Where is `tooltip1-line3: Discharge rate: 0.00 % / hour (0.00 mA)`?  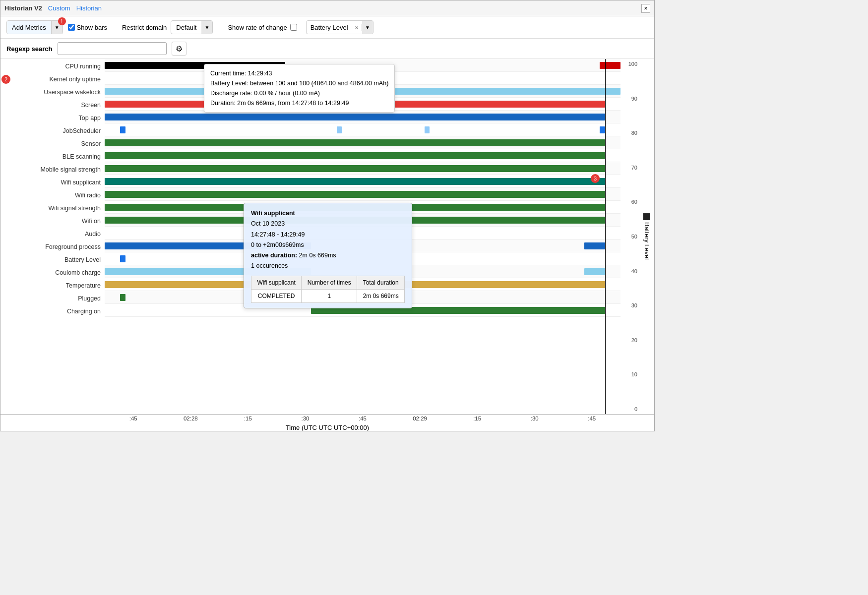 tooltip1-line3: Discharge rate: 0.00 % / hour (0.00 mA) is located at coordinates (300, 93).